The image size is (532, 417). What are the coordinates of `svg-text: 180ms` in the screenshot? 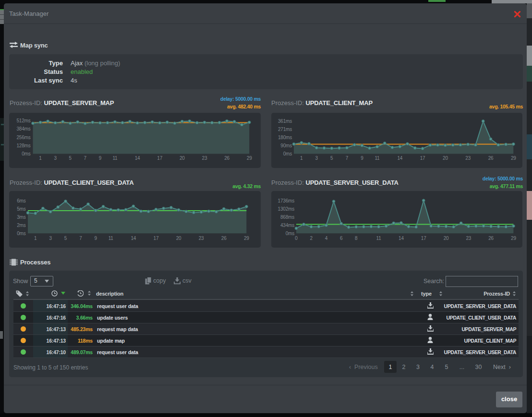 It's located at (285, 137).